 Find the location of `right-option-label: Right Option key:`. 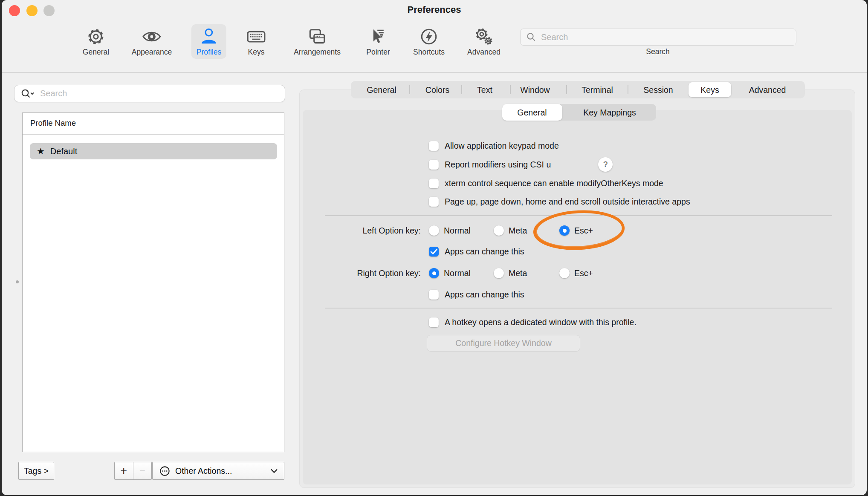

right-option-label: Right Option key: is located at coordinates (357, 273).